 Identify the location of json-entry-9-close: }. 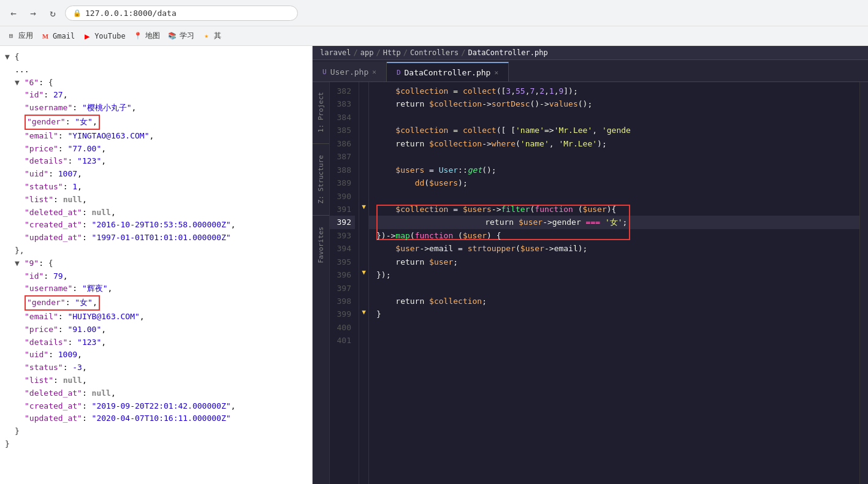
(156, 431).